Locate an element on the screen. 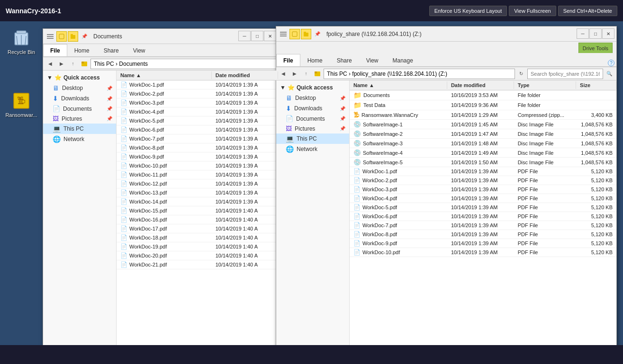  tab-view-1: View is located at coordinates (139, 50).